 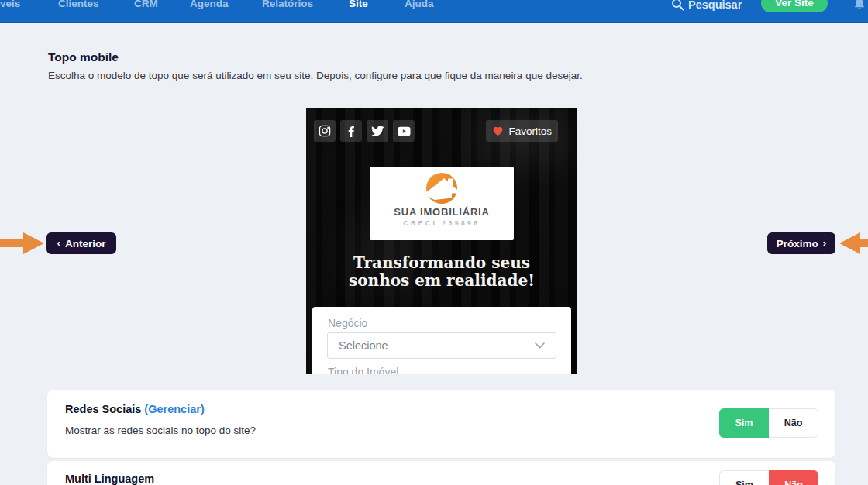 I want to click on setting-title-text: Redes Sociais, so click(x=103, y=409).